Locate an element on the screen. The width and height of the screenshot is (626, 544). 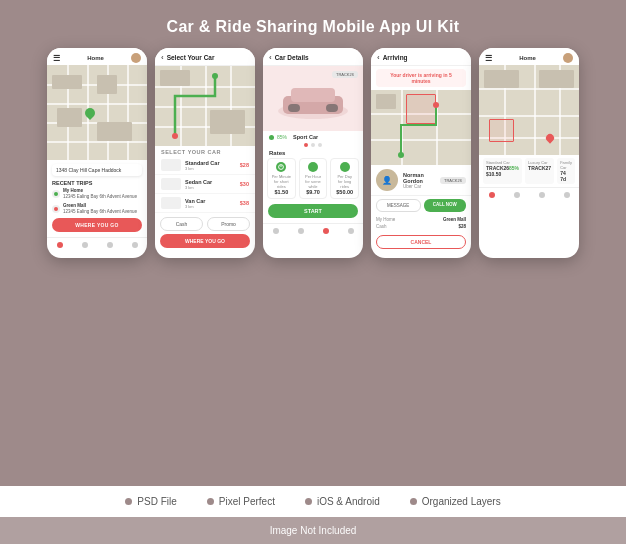
p4-payment-row: Cash $28 is located at coordinates (421, 226).